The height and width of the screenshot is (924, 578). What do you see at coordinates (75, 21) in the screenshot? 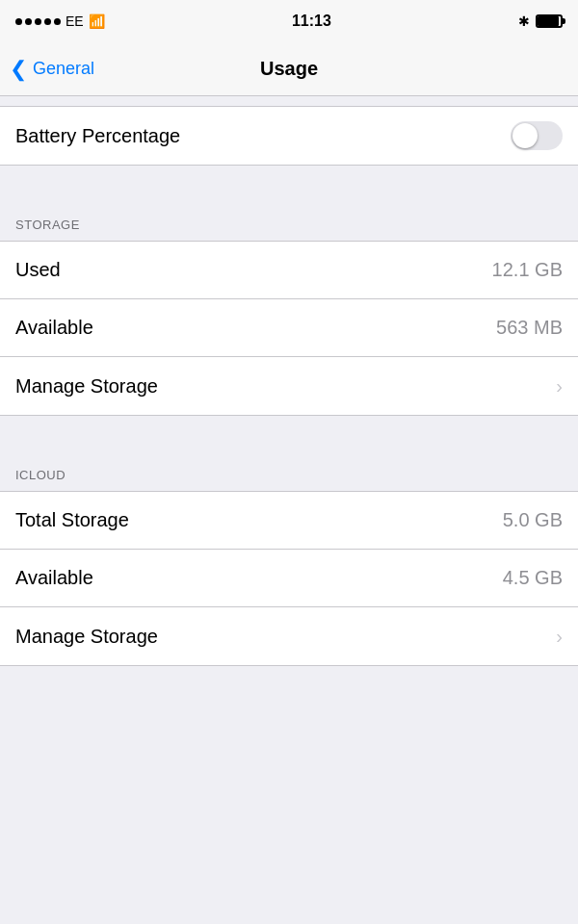
I see `carrier-label: EE` at bounding box center [75, 21].